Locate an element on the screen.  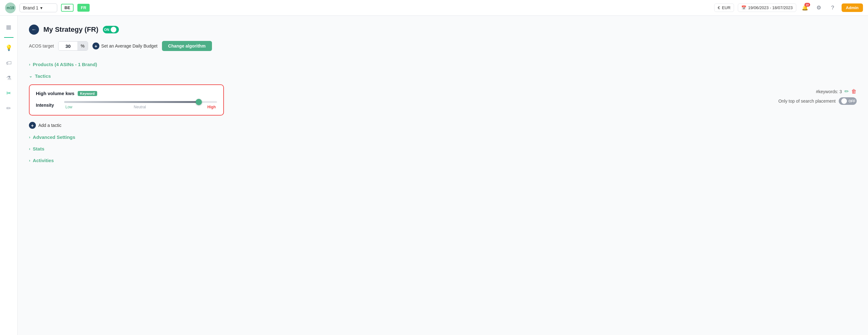
date-range-label: 19/06/2023 - 18/07/2023 is located at coordinates (770, 8).